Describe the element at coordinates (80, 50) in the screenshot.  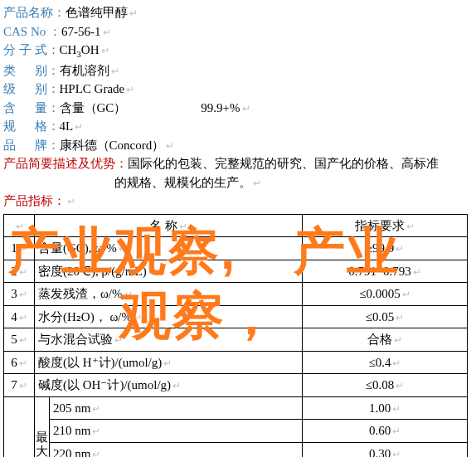
I see `formula-value: CH3OH` at that location.